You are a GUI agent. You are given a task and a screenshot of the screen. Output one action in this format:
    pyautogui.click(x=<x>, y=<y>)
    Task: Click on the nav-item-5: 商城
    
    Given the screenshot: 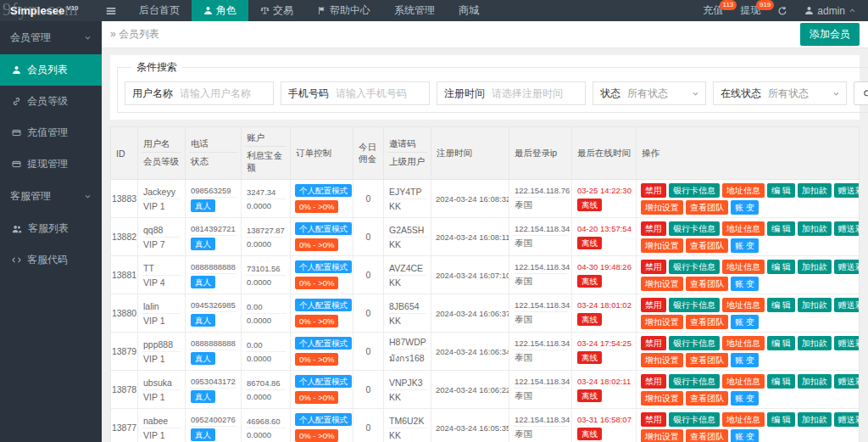 What is the action you would take?
    pyautogui.click(x=469, y=10)
    